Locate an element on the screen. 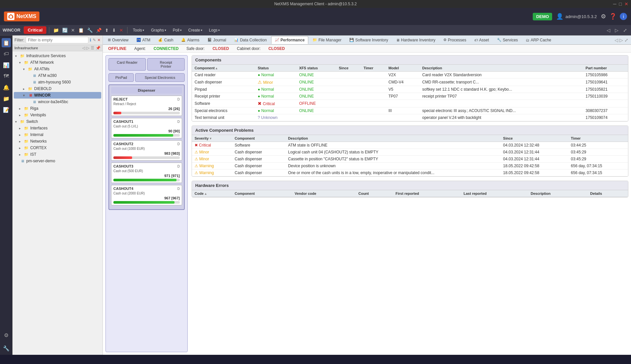 Image resolution: width=631 pixels, height=364 pixels. col-timer: Timer is located at coordinates (373, 68).